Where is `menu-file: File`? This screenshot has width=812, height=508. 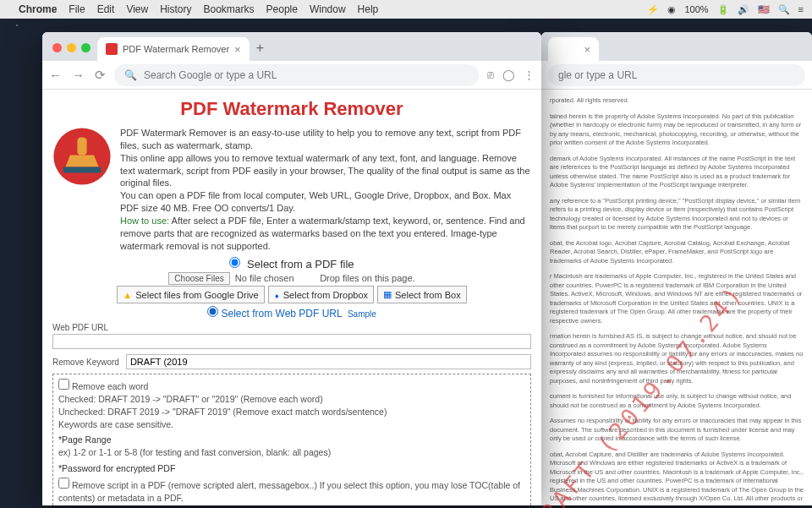
menu-file: File is located at coordinates (76, 9).